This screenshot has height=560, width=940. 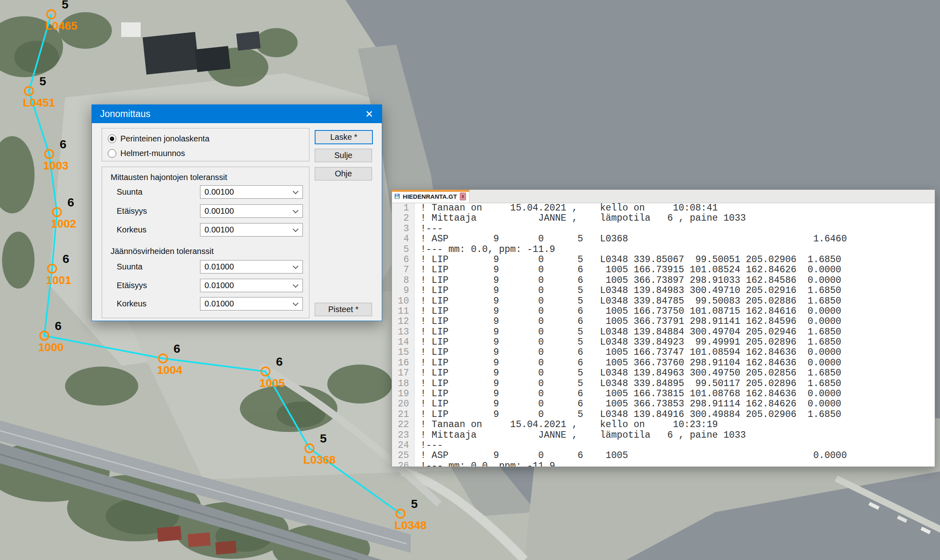 What do you see at coordinates (664, 363) in the screenshot?
I see `code-line: 16! LIP 9 0 6 1005 366.73760 298.91104 1…` at bounding box center [664, 363].